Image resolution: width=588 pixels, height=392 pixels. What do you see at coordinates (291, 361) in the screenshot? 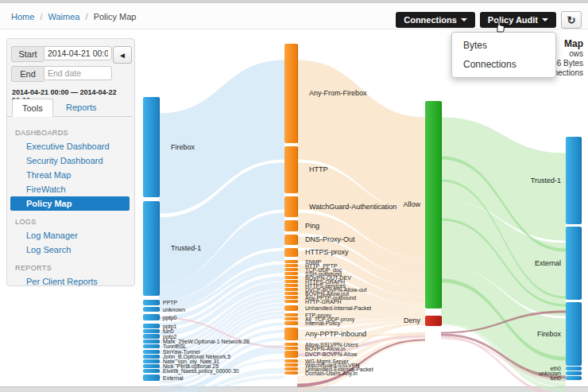
I see `sankey-node-wg-mgmt-server` at bounding box center [291, 361].